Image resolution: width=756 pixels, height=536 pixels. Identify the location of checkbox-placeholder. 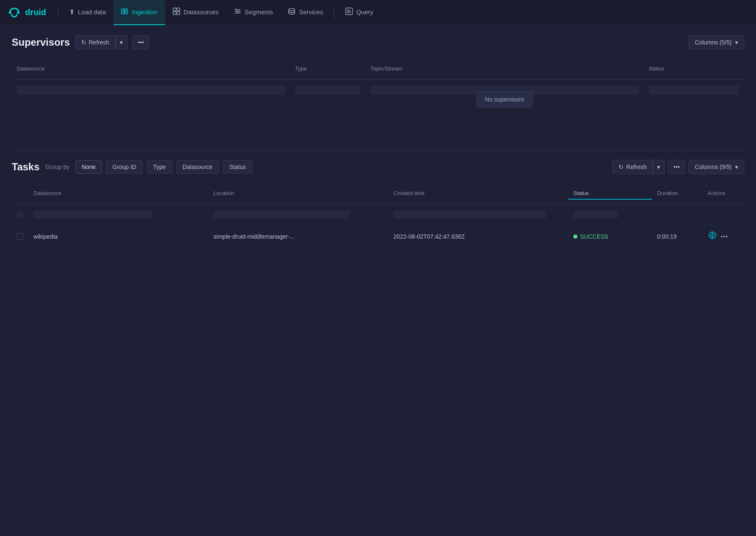
(20, 215).